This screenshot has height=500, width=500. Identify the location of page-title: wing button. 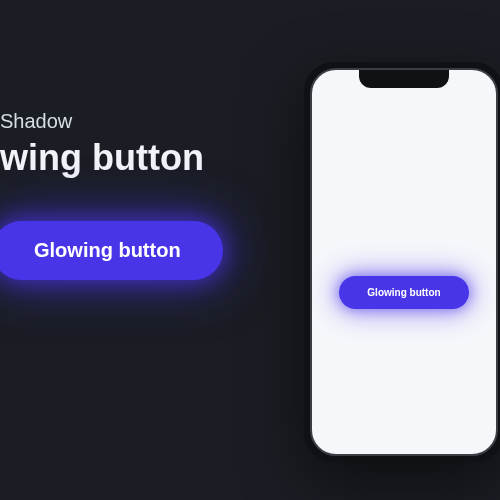
(155, 158).